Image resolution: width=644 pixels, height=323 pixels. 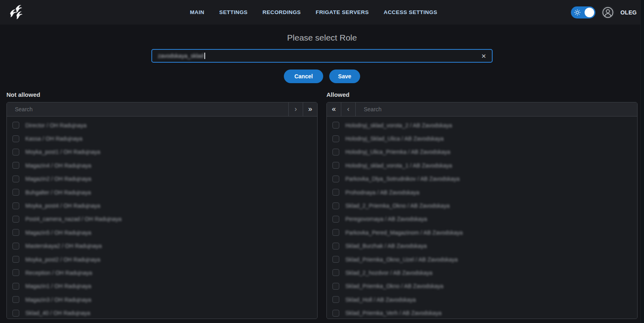 I want to click on list-item-label: Masterskaya2 / OH Radujnaya, so click(x=63, y=246).